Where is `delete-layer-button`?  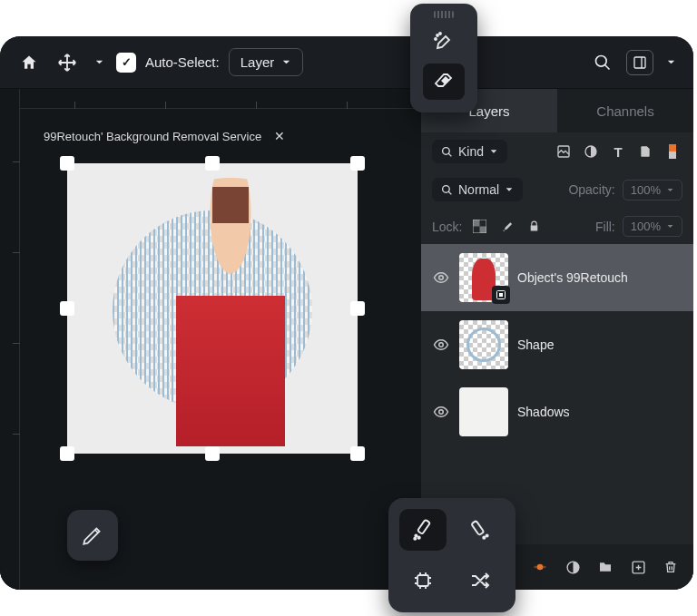 delete-layer-button is located at coordinates (671, 567).